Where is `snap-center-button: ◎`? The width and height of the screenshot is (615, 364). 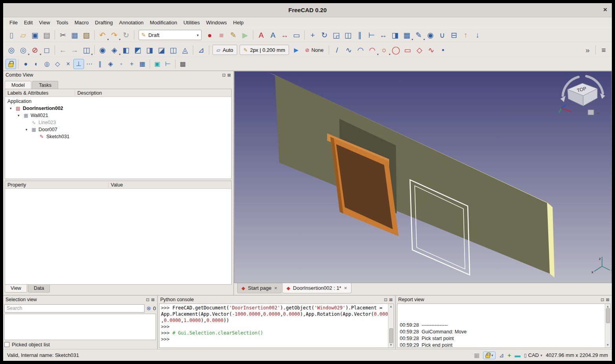 snap-center-button: ◎ is located at coordinates (47, 64).